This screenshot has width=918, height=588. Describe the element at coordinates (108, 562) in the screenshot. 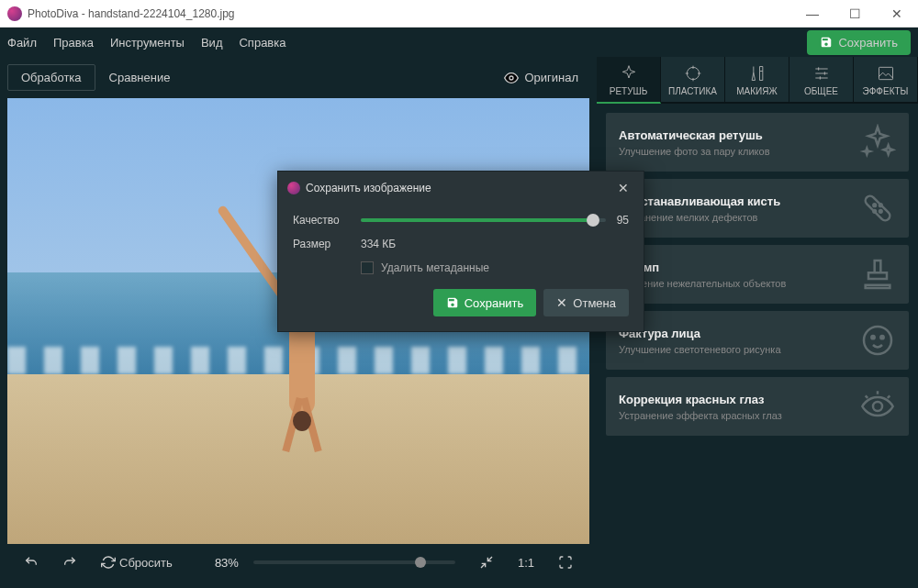

I see `refresh-icon` at that location.